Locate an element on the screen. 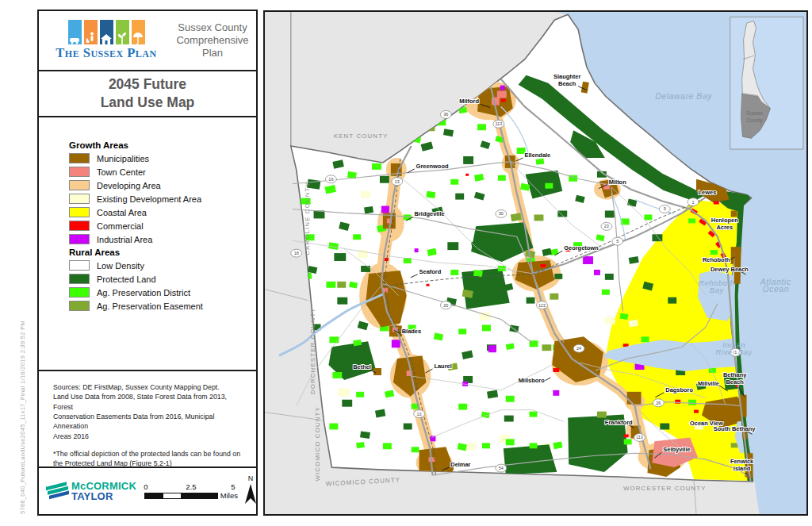 The width and height of the screenshot is (812, 526). route-shield-number: 24 is located at coordinates (579, 348).